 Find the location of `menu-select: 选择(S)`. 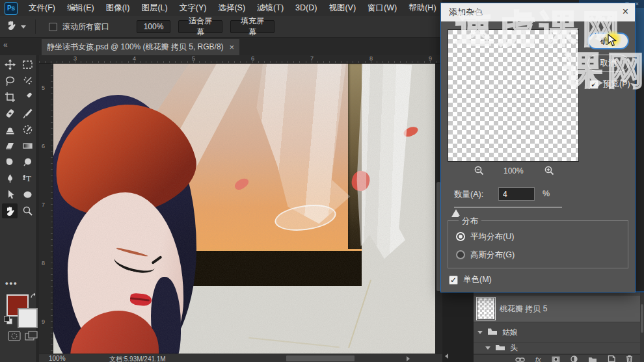

menu-select: 选择(S) is located at coordinates (232, 8).